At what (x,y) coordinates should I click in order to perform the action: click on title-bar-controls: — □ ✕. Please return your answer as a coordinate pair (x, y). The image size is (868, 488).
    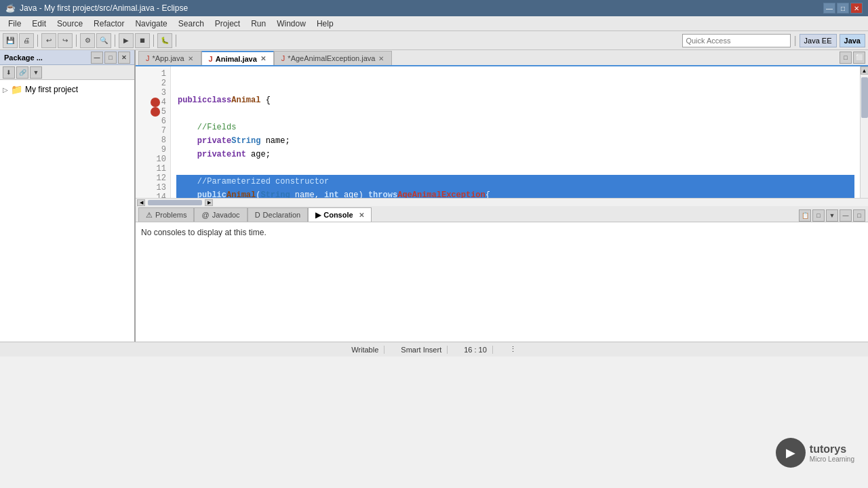
    Looking at the image, I should click on (843, 8).